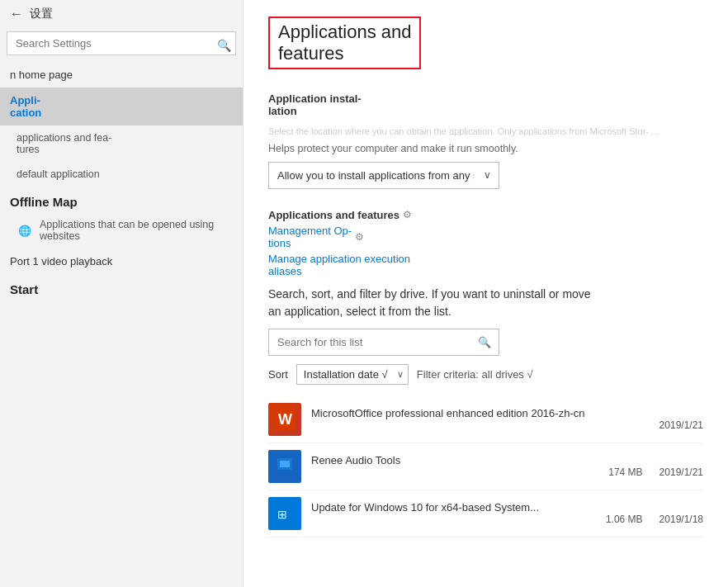  I want to click on back-button: ←, so click(17, 14).